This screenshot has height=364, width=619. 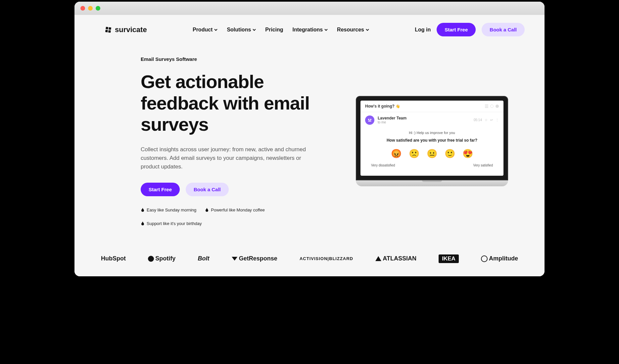 What do you see at coordinates (423, 30) in the screenshot?
I see `login-link: Log in` at bounding box center [423, 30].